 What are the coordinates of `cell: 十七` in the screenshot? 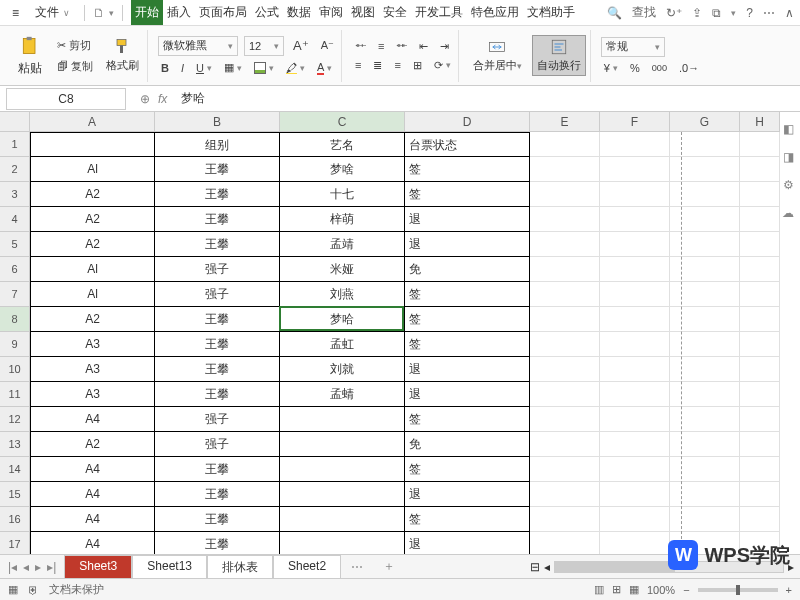 It's located at (342, 194).